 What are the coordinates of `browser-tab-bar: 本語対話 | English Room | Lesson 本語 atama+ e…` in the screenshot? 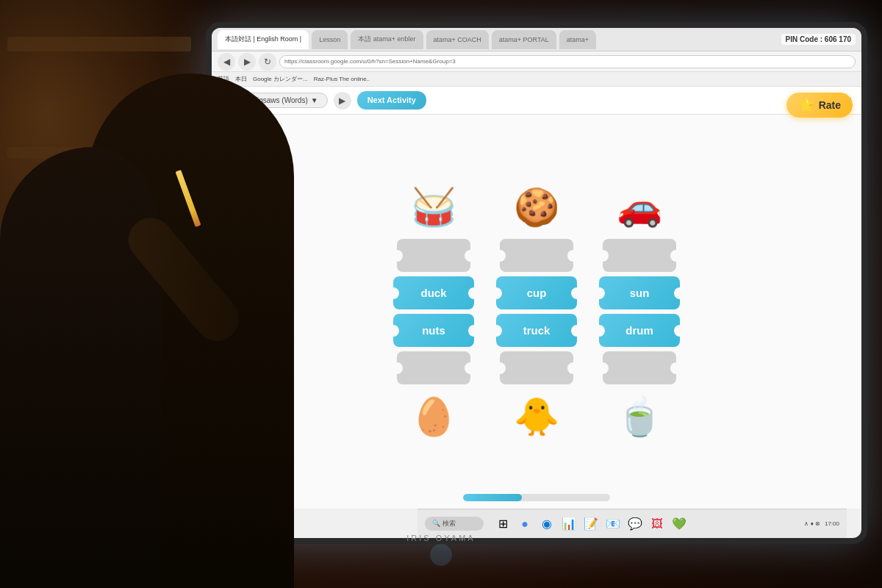 It's located at (537, 40).